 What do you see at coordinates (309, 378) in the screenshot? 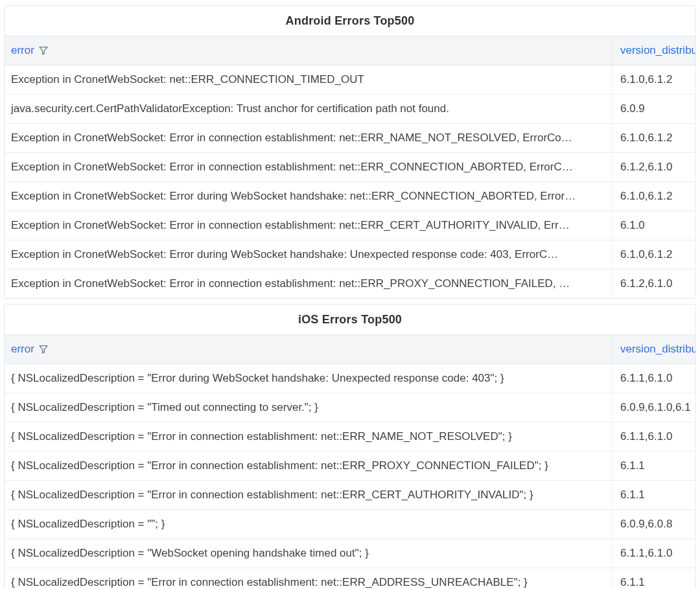
I see `cell-error: { NSLocalizedDescription = "Error during…` at bounding box center [309, 378].